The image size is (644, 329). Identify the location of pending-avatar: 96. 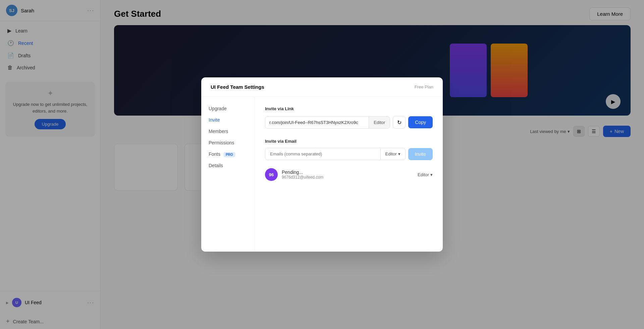
(271, 175).